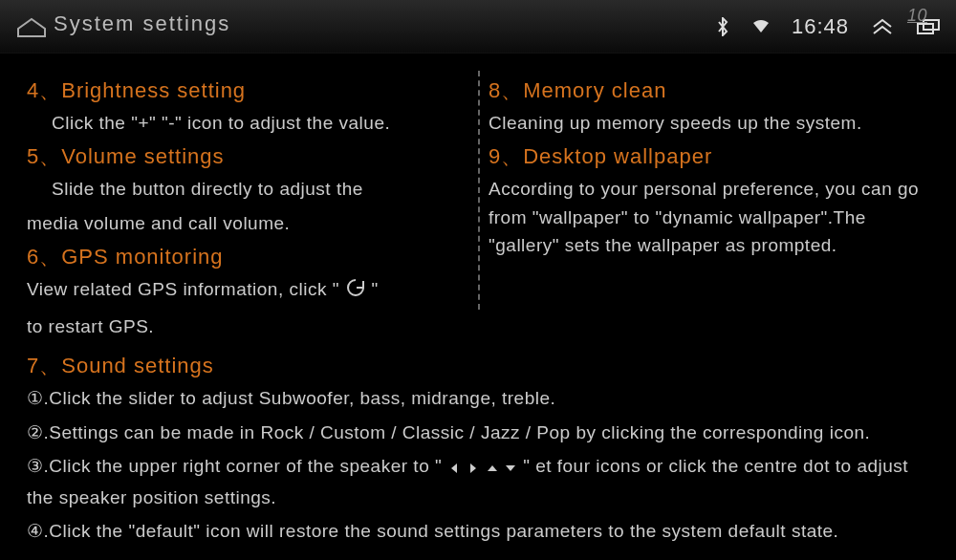 The height and width of the screenshot is (560, 956). Describe the element at coordinates (184, 289) in the screenshot. I see `desc-gps-a: View related GPS information, click "` at that location.